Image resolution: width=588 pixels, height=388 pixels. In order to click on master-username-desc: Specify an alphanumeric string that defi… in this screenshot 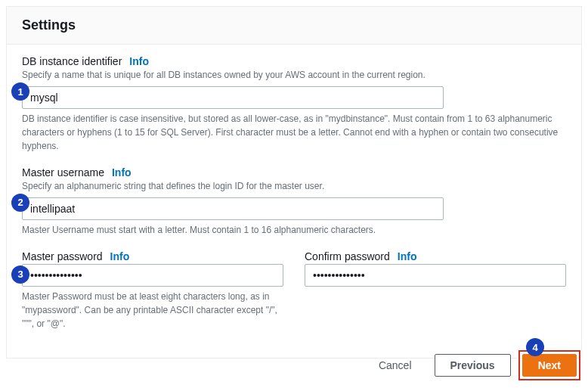, I will do `click(294, 186)`.